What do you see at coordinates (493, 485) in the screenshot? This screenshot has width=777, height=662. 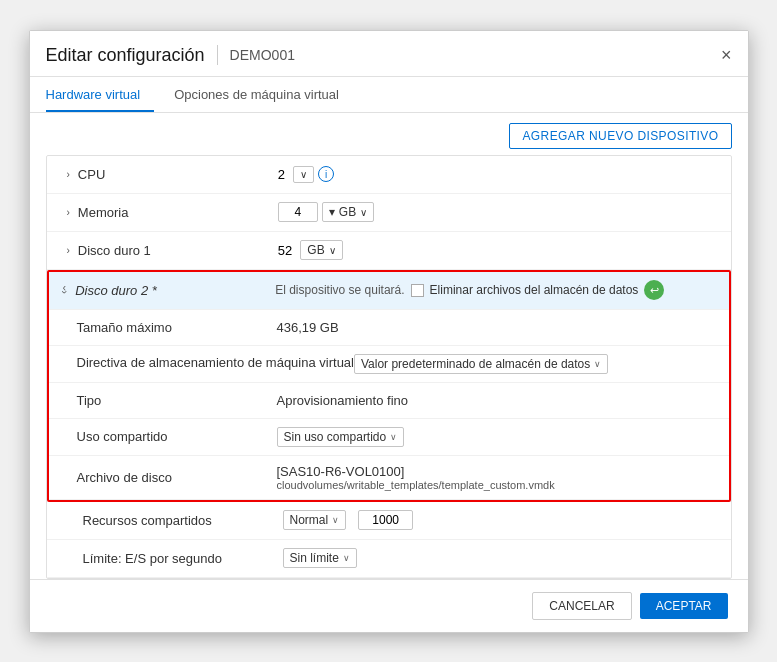 I see `disk2-file-line2: cloudvolumes/writable_templates/template…` at bounding box center [493, 485].